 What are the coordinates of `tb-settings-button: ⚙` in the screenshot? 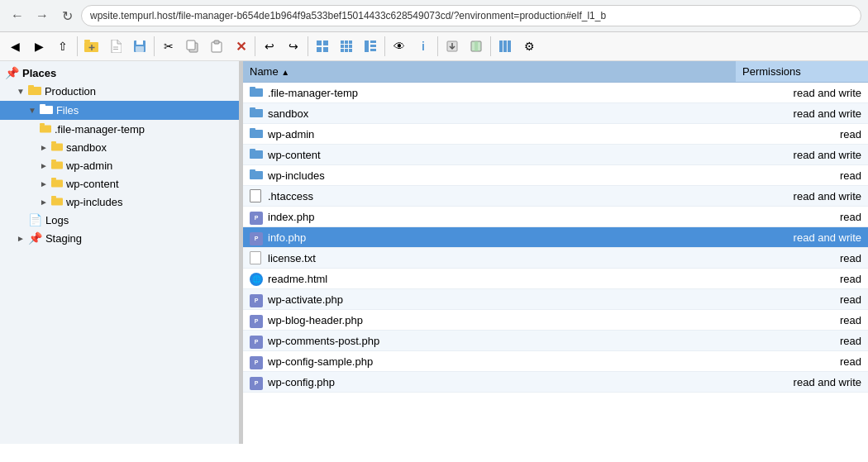 It's located at (529, 46).